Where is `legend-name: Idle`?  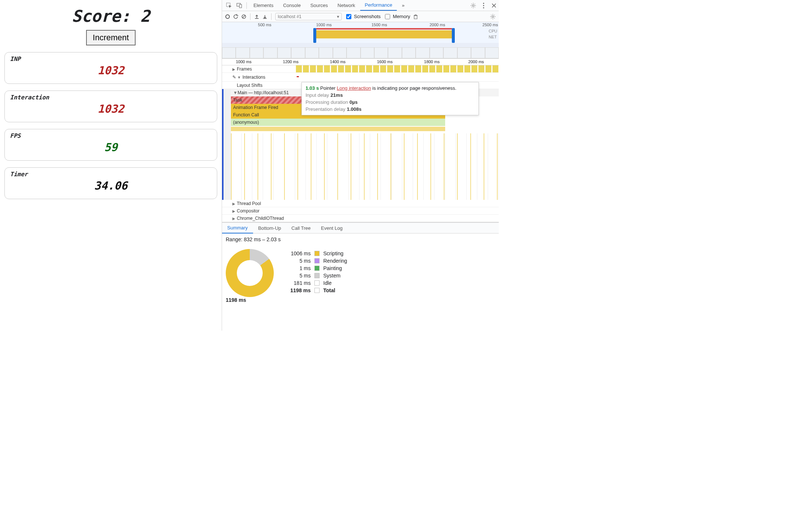
legend-name: Idle is located at coordinates (327, 283).